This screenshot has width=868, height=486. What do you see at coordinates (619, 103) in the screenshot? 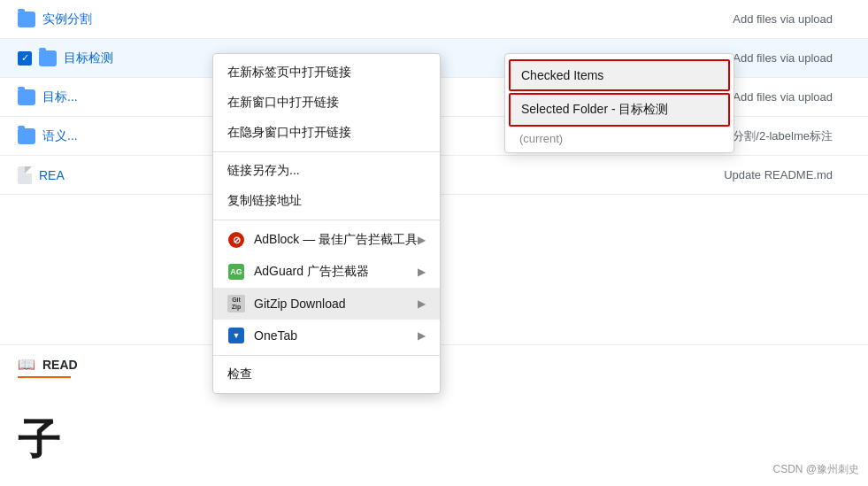
I see `gitzip-submenu: Checked Items Selected Folder - 目标检测 (cu…` at bounding box center [619, 103].